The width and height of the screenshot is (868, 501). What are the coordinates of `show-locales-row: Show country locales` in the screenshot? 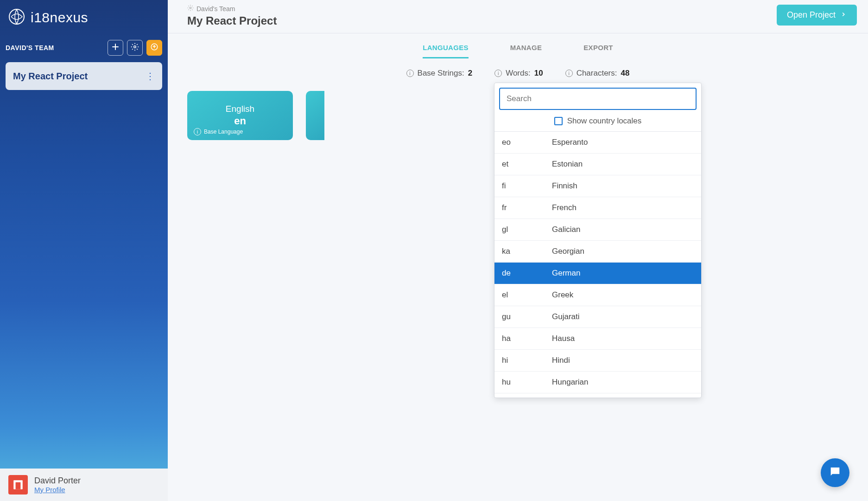 It's located at (598, 123).